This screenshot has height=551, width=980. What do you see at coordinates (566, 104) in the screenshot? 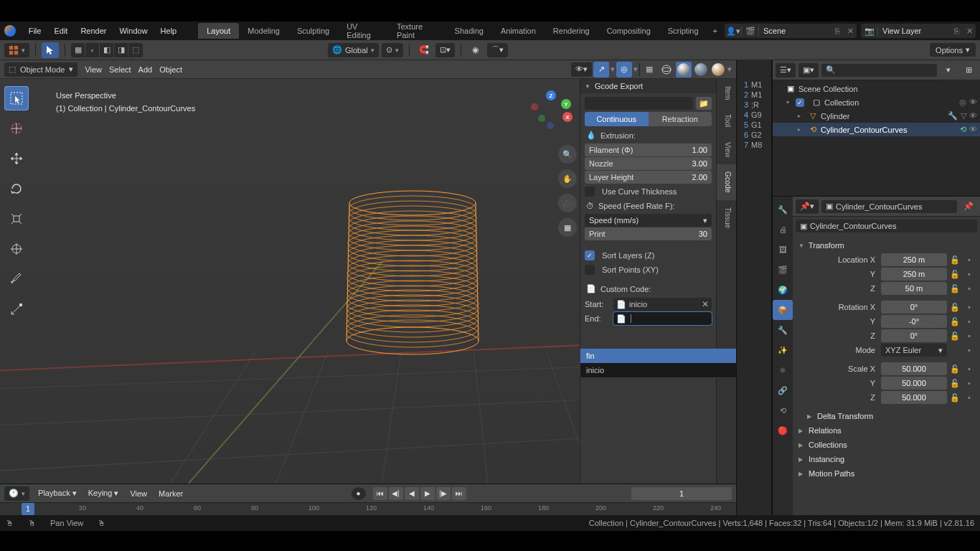
I see `axis-y-icon: Y` at bounding box center [566, 104].